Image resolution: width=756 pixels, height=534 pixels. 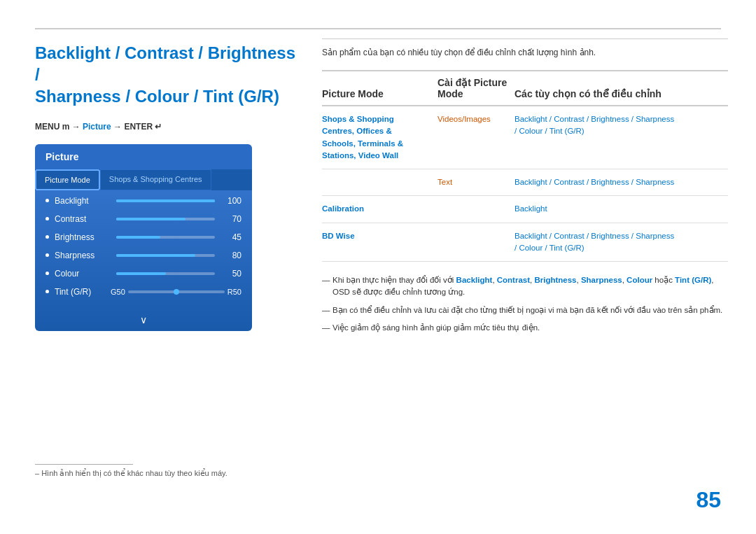 What do you see at coordinates (139, 237) in the screenshot?
I see `brightness-fill` at bounding box center [139, 237].